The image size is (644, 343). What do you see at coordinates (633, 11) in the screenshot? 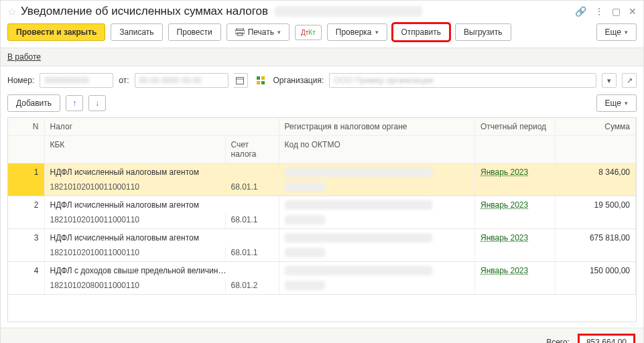
I see `window-close-icon: ✕` at bounding box center [633, 11].